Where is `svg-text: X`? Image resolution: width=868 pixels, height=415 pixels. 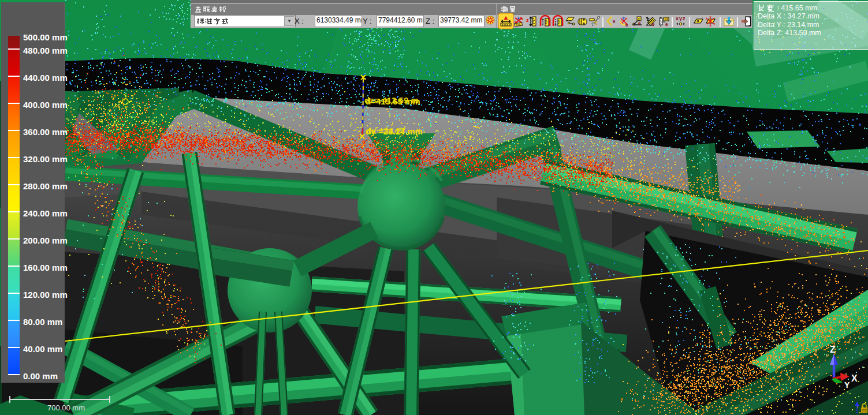 svg-text: X is located at coordinates (855, 379).